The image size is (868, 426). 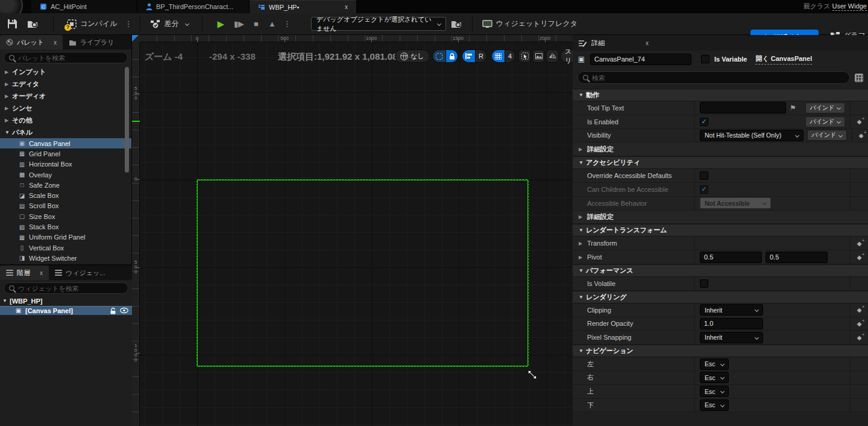 What do you see at coordinates (825, 122) in the screenshot?
I see `is-enabled-bind-button: バインド` at bounding box center [825, 122].